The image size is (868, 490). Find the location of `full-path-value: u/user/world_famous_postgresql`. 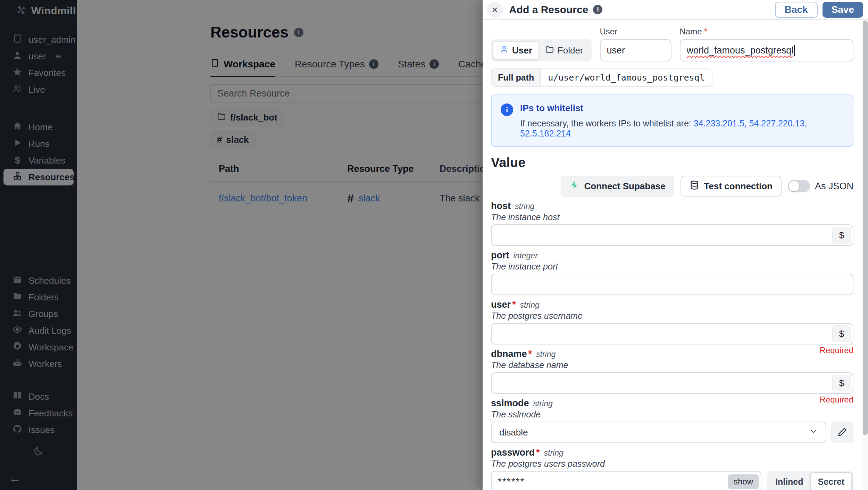

full-path-value: u/user/world_famous_postgresql is located at coordinates (626, 78).